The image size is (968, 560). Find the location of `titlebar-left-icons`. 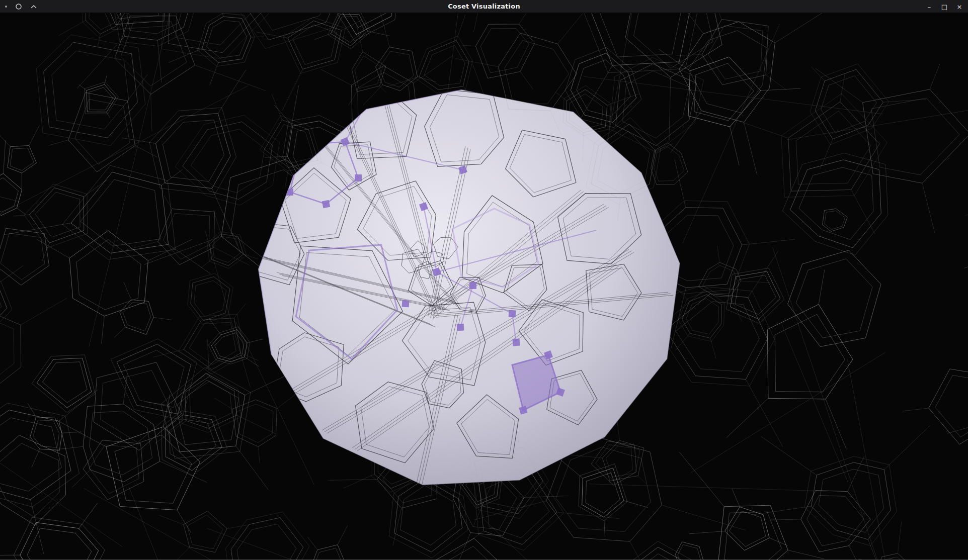

titlebar-left-icons is located at coordinates (21, 7).